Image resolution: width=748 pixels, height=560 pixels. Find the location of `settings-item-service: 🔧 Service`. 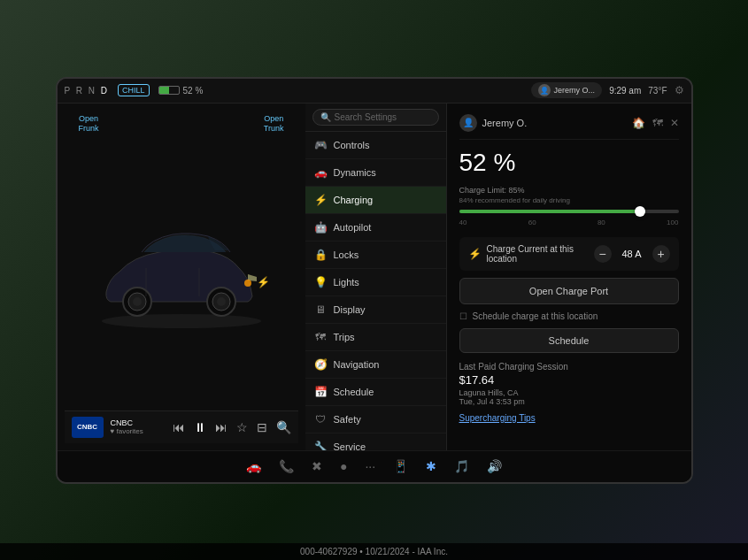

settings-item-service: 🔧 Service is located at coordinates (375, 442).